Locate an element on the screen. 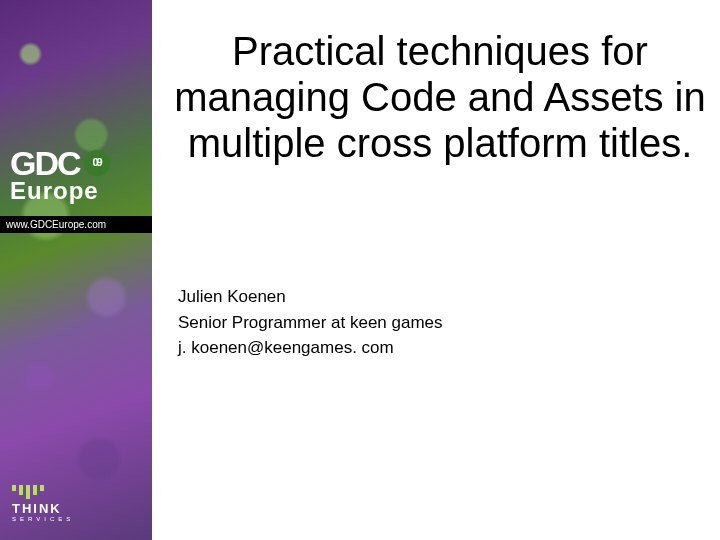 The height and width of the screenshot is (540, 720). author-block: Julien Koenen Senior Programmer at keen … is located at coordinates (444, 322).